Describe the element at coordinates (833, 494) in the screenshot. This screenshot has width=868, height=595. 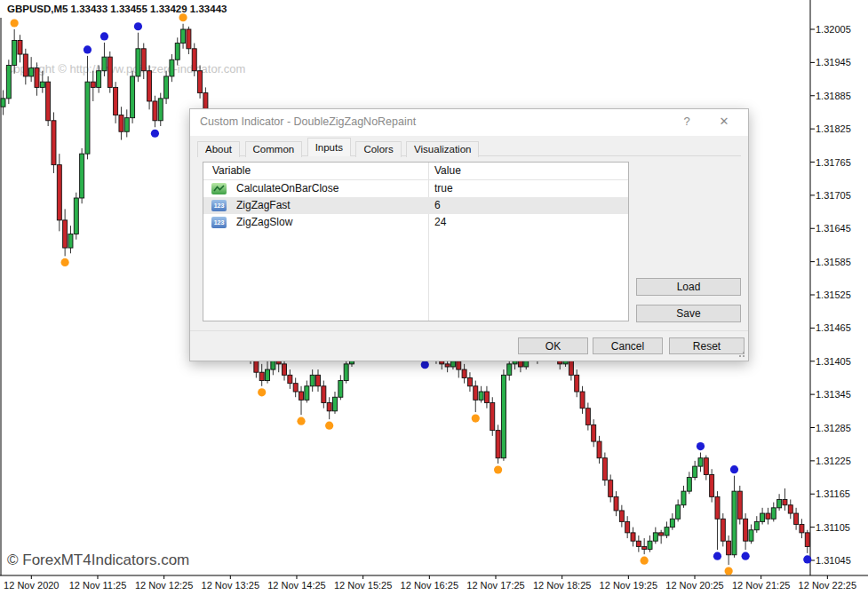
I see `price-axis-label: 1.31165` at that location.